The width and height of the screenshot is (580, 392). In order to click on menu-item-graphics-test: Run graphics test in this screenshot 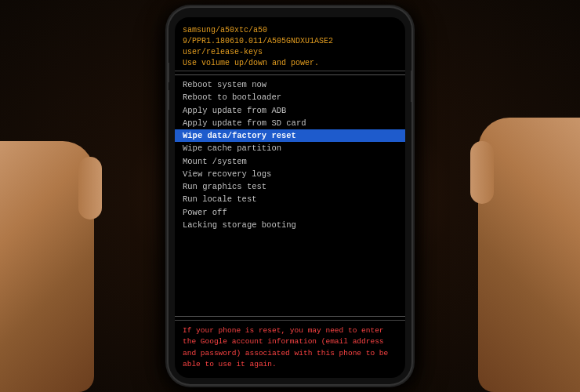, I will do `click(290, 187)`.